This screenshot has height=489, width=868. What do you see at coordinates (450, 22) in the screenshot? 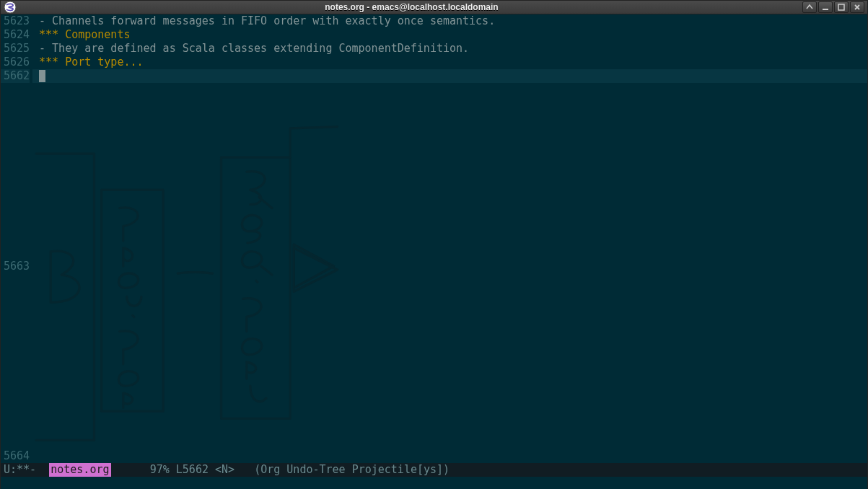
I see `text-line: - Channels forward messages in FIFO orde…` at bounding box center [450, 22].